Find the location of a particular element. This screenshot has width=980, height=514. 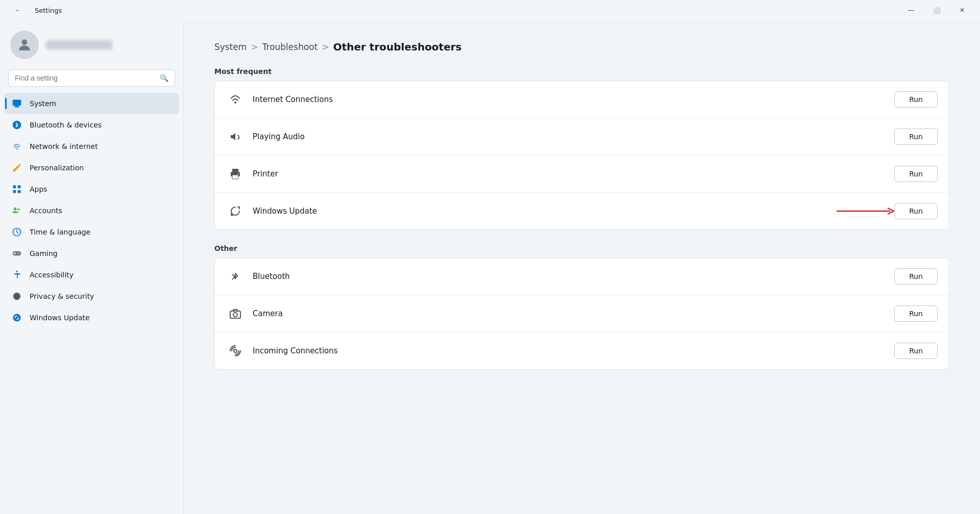

search-icon: 🔍 is located at coordinates (164, 78).